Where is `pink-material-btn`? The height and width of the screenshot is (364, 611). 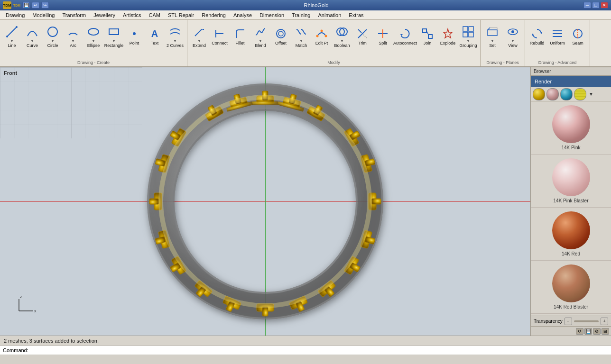 pink-material-btn is located at coordinates (553, 94).